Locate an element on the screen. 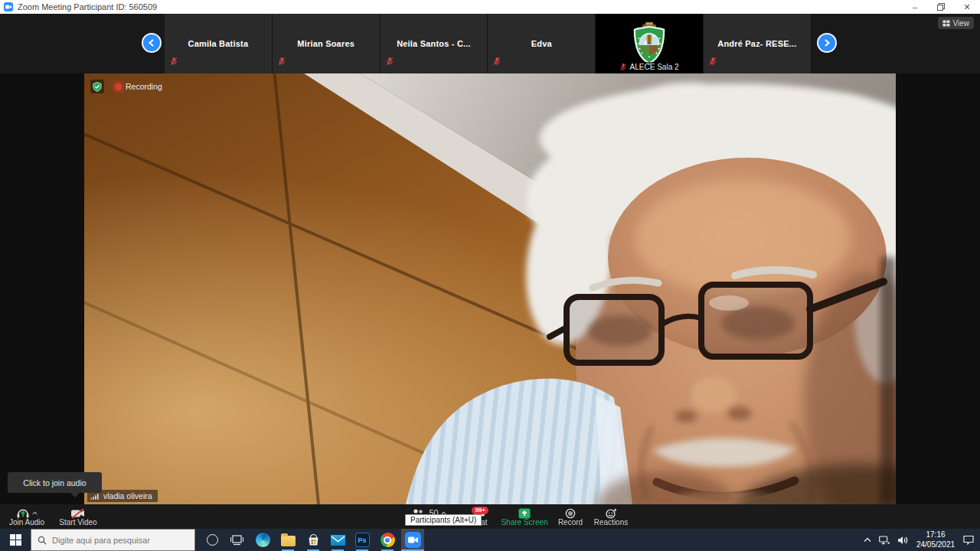 Image resolution: width=980 pixels, height=551 pixels. network-status-button is located at coordinates (884, 540).